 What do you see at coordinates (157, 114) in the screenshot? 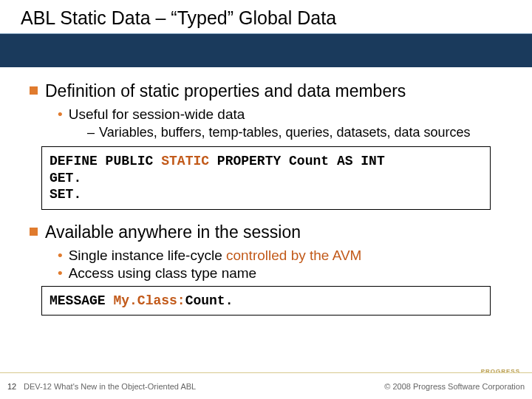
I see `bullet-1-sub-1-text: Useful for session-wide data` at bounding box center [157, 114].